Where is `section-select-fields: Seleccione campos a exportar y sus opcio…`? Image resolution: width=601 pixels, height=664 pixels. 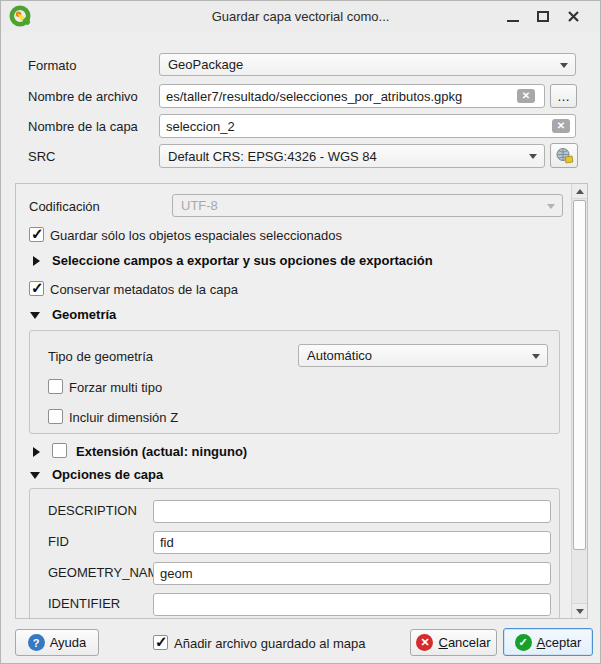 section-select-fields: Seleccione campos a exportar y sus opcio… is located at coordinates (242, 260).